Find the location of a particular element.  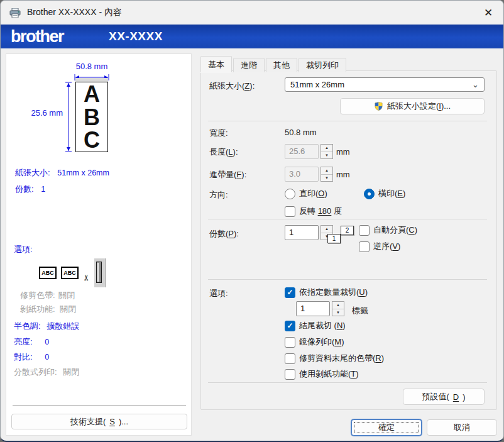

preview-paper-size: 紙張大小: 51mm x 26mm is located at coordinates (62, 173).